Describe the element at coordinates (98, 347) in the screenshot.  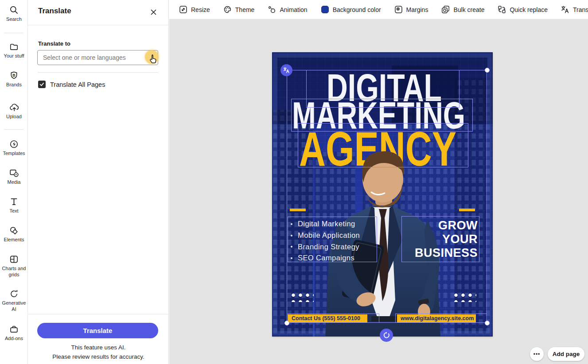
I see `ai-disclaimer-line1: This feature uses AI.` at that location.